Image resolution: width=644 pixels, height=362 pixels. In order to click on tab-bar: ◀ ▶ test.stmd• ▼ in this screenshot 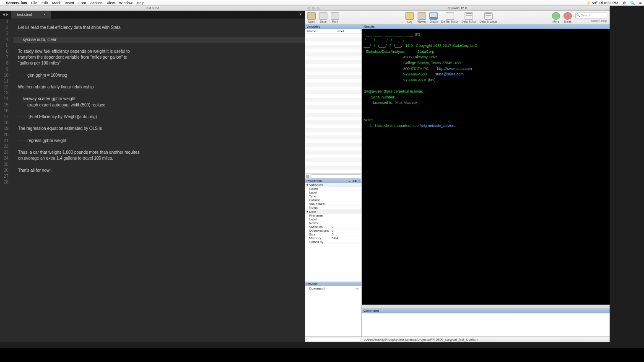, I will do `click(153, 15)`.